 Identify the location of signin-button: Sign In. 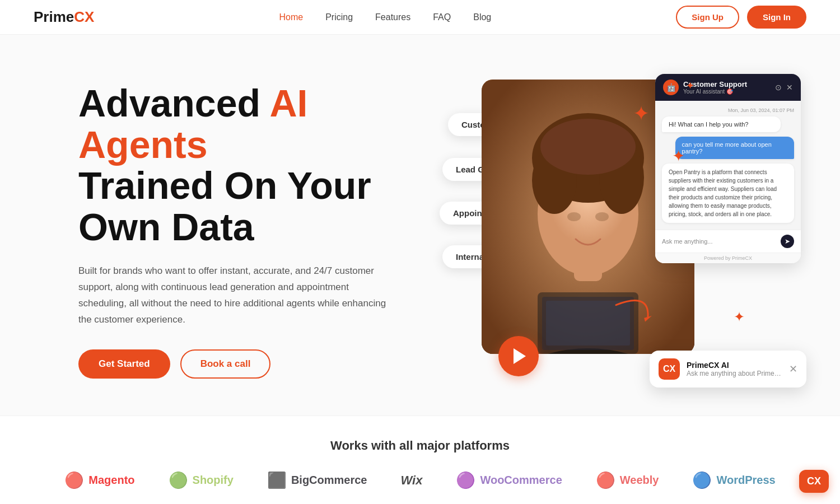
(777, 17).